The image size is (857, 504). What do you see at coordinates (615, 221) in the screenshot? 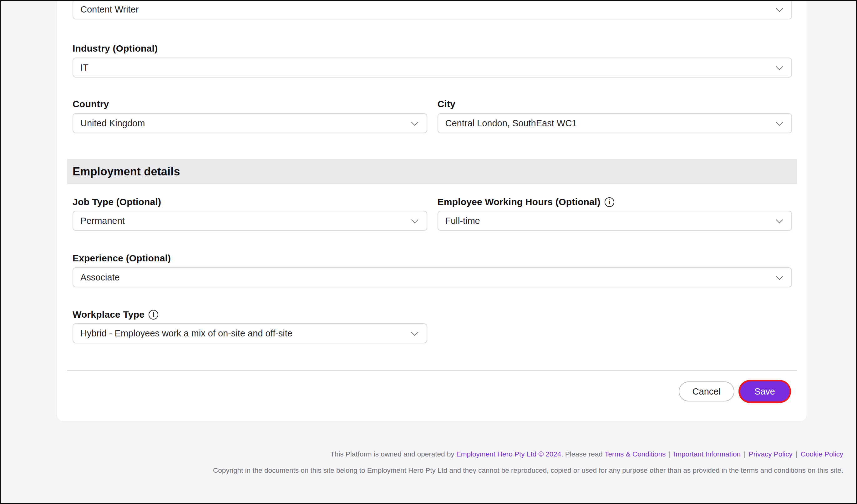
I see `working-hours-select: Full-time` at bounding box center [615, 221].